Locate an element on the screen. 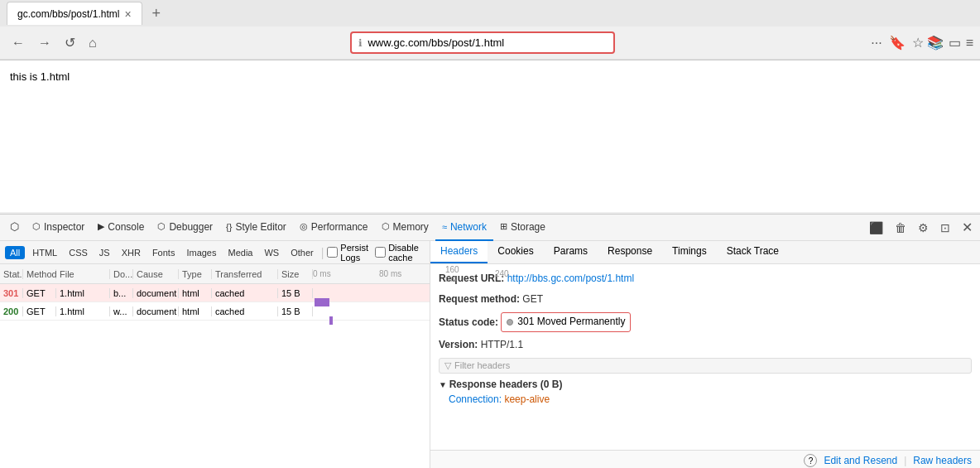 The height and width of the screenshot is (468, 980). network-row-301: 301 GET 1.html b... document html cached… is located at coordinates (215, 293).